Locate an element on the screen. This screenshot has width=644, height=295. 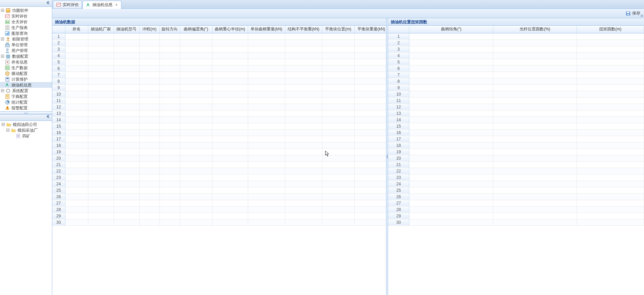
table-row: 14 is located at coordinates (516, 119).